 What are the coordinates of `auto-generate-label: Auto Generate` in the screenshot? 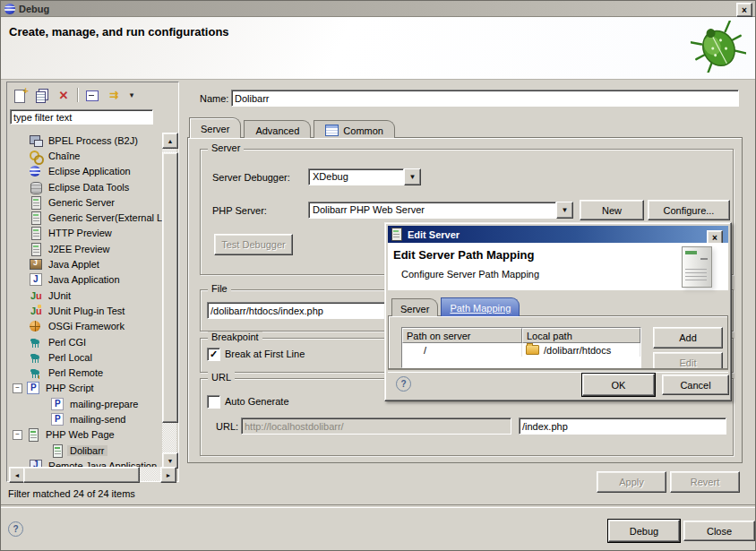 It's located at (257, 401).